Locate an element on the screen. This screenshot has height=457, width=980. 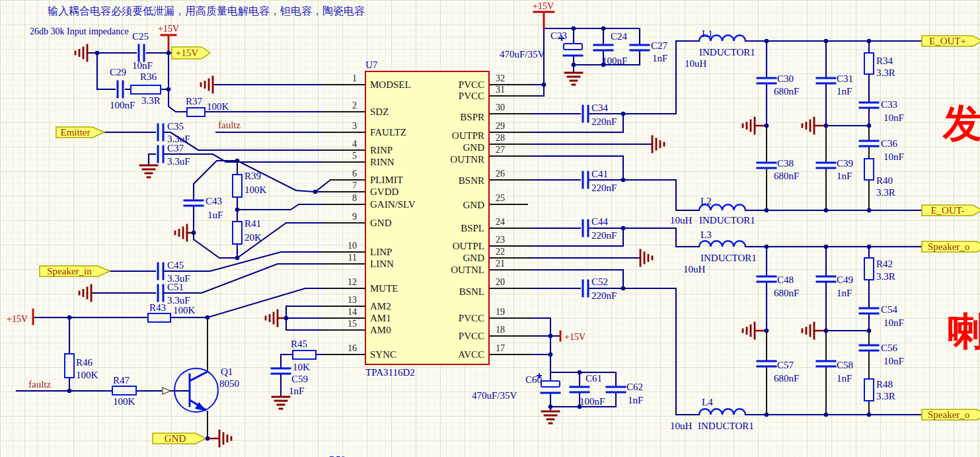
pin-number: 8 is located at coordinates (354, 198).